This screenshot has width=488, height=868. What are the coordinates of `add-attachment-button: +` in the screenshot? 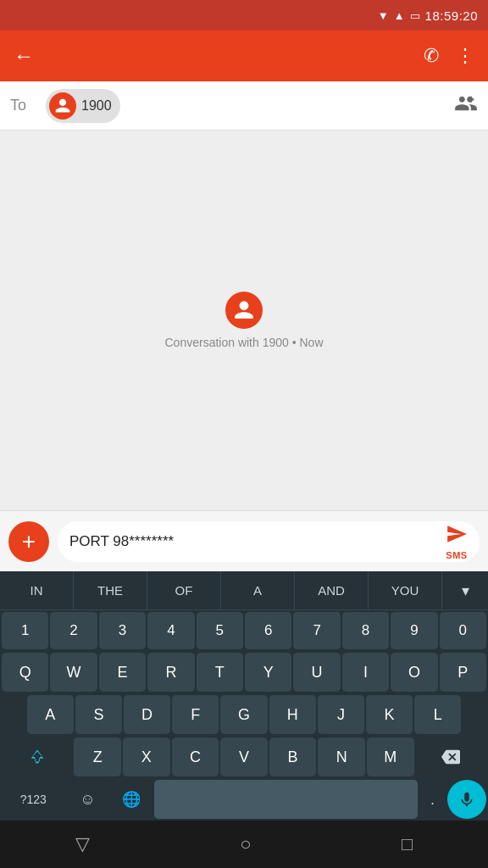 It's located at (29, 542).